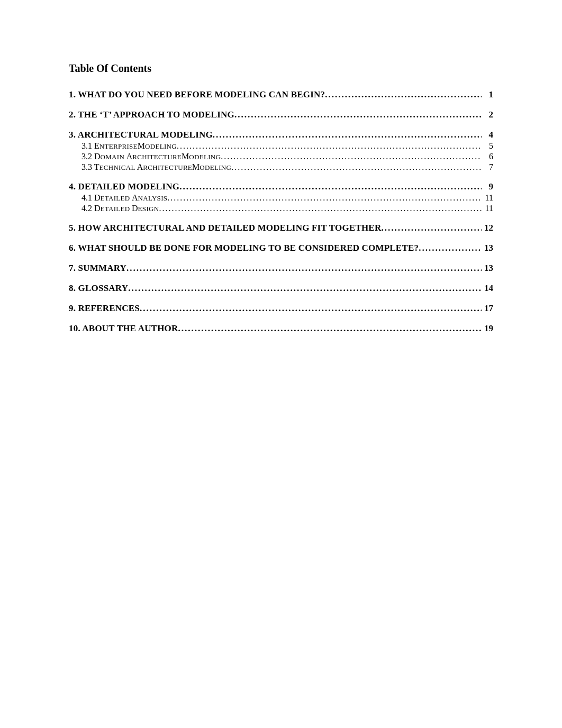 The image size is (562, 728). I want to click on toc-entry-h1: 2. THE ‘T’ APPROACH TO MODELING.........…, so click(281, 115).